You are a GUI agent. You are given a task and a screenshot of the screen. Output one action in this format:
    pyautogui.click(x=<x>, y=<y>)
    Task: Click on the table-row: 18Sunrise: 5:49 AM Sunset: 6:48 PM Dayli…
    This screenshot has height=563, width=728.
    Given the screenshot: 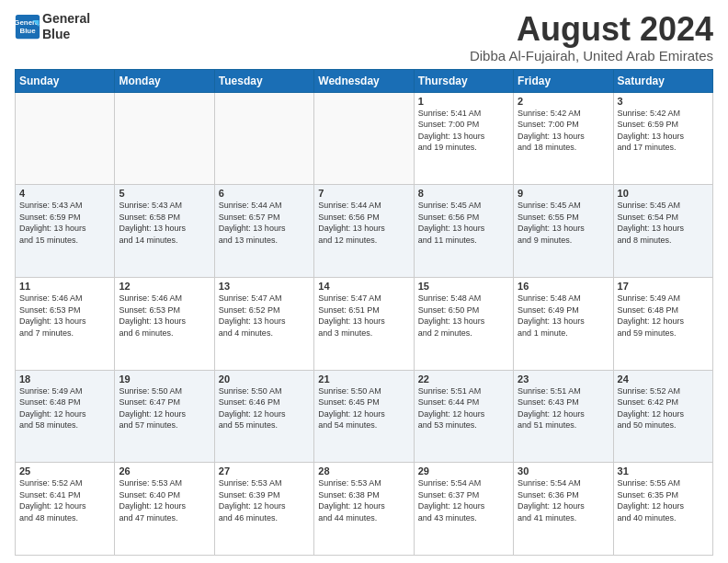 What is the action you would take?
    pyautogui.click(x=65, y=416)
    